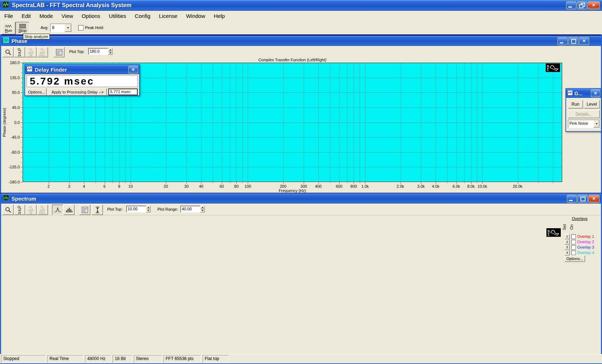 The width and height of the screenshot is (602, 364). What do you see at coordinates (143, 16) in the screenshot?
I see `menu-item-config: Config` at bounding box center [143, 16].